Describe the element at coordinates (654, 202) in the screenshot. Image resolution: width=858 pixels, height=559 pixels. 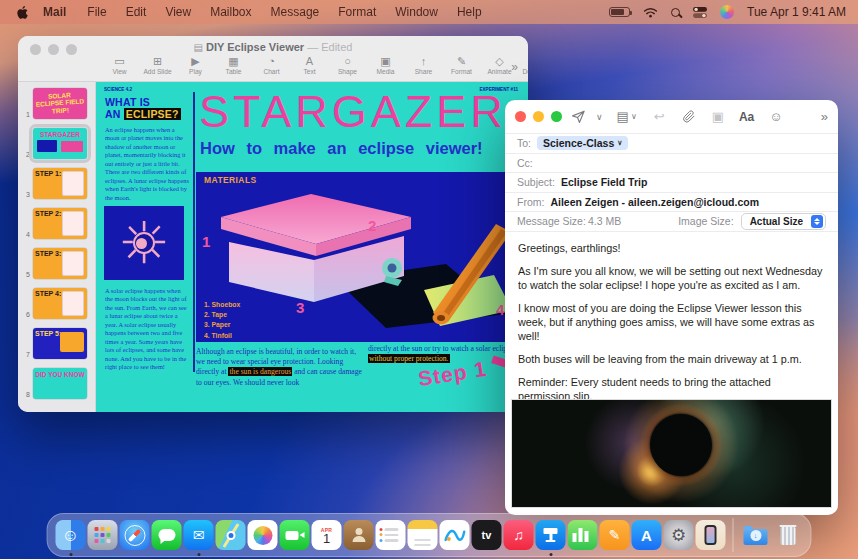
I see `from-value: Aileen Zeigen - aileen.zeigen@icloud.com` at that location.